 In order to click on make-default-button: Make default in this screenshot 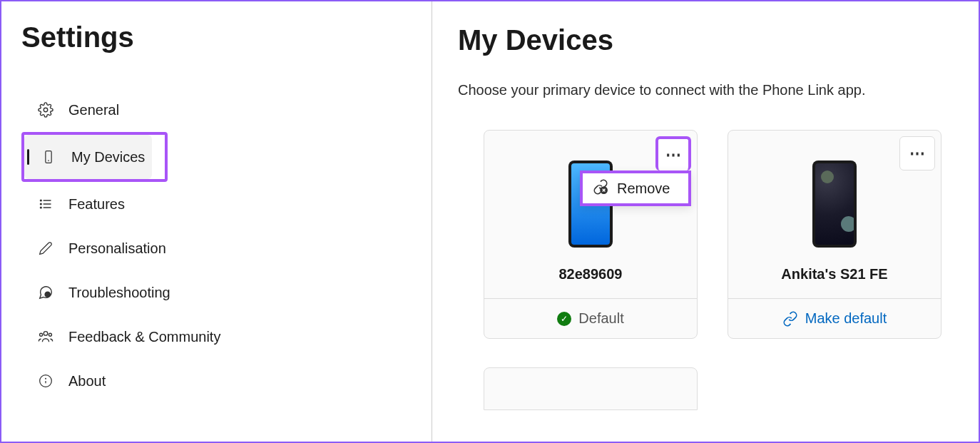, I will do `click(834, 318)`.